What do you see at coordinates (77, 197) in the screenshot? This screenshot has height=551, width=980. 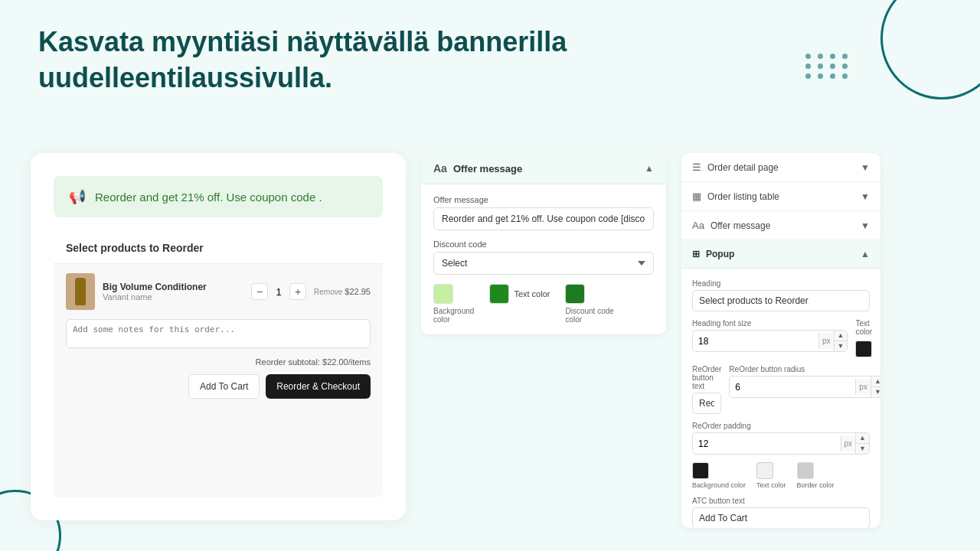 I see `megaphone-icon: 📢` at bounding box center [77, 197].